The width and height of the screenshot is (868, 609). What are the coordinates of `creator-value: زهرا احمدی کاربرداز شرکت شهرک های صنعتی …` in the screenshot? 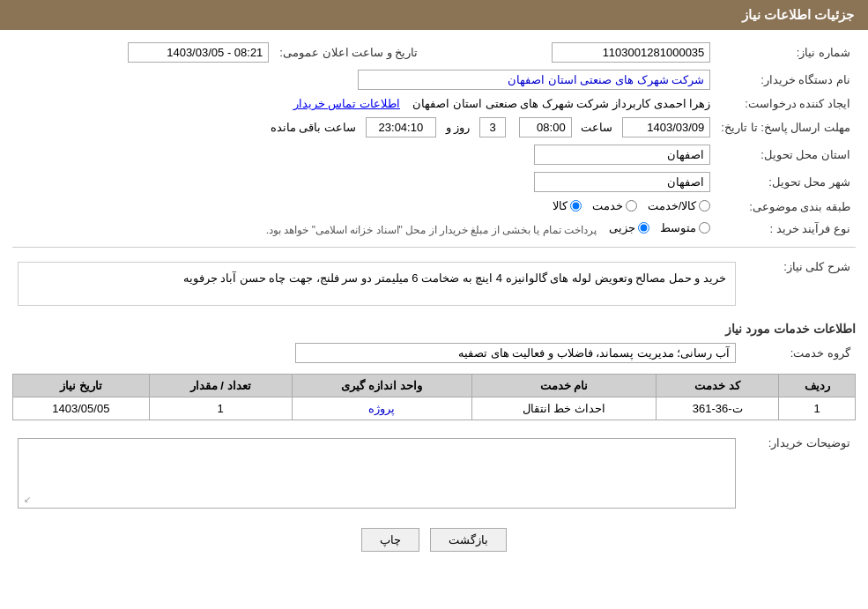 It's located at (364, 104).